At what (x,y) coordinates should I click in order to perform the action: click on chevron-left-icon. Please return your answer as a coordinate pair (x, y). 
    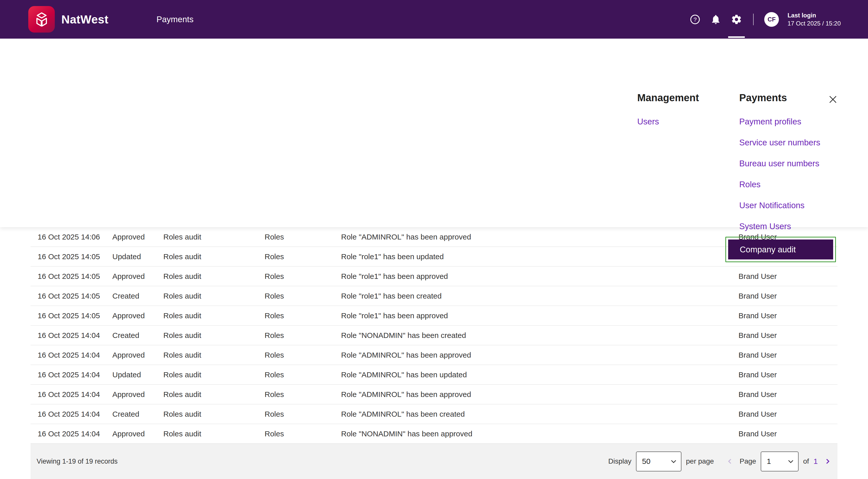
    Looking at the image, I should click on (730, 461).